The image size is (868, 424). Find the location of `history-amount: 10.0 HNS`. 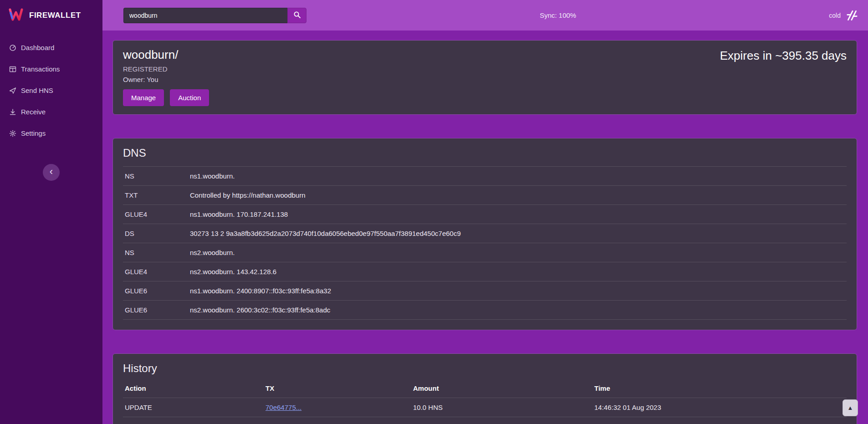

history-amount: 10.0 HNS is located at coordinates (504, 407).